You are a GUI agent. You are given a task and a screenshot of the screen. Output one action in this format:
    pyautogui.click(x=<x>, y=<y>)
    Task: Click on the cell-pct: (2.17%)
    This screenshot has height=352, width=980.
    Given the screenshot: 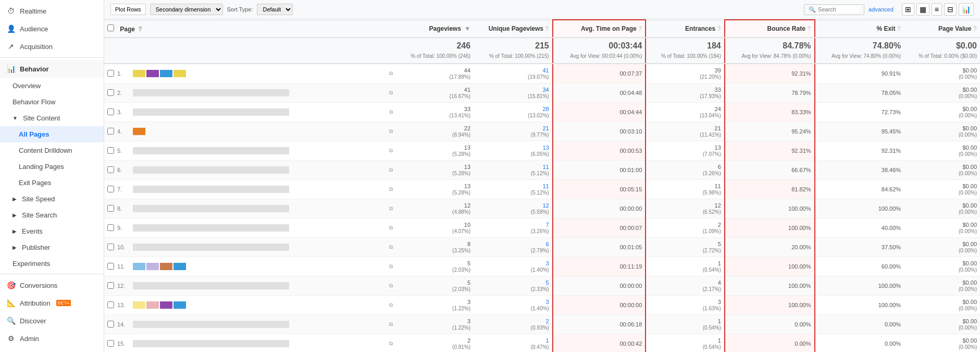 What is the action you would take?
    pyautogui.click(x=712, y=289)
    